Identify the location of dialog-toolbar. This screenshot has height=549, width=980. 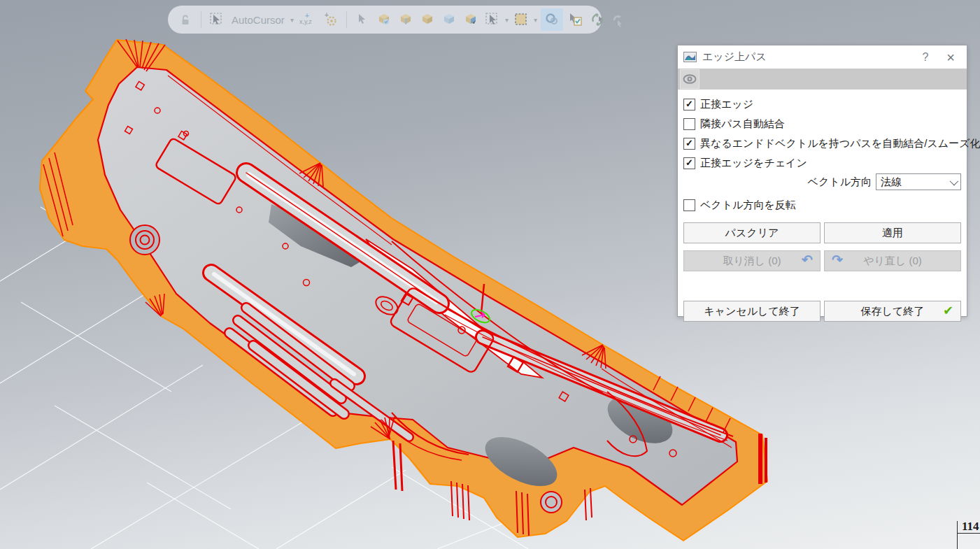
(823, 79).